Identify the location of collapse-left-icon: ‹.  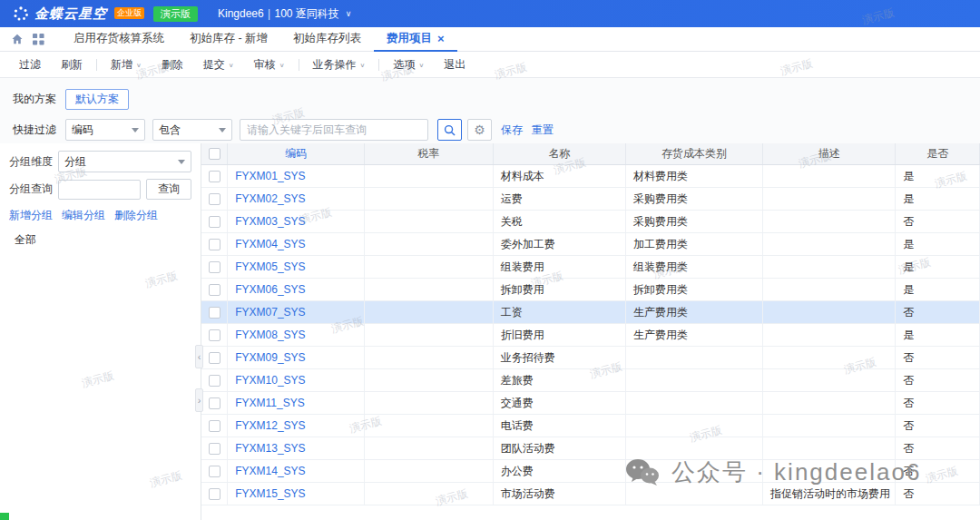
(200, 357).